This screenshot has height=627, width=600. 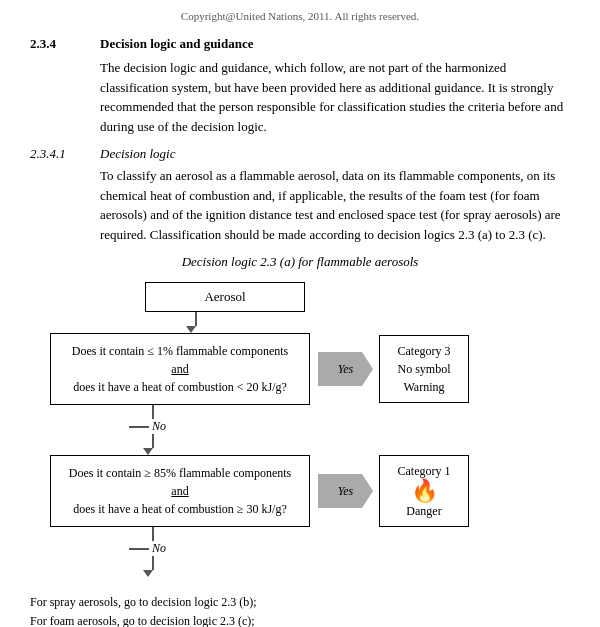 I want to click on copyright-text: Copyright@United Nations, 2011. All righ…, so click(x=300, y=16).